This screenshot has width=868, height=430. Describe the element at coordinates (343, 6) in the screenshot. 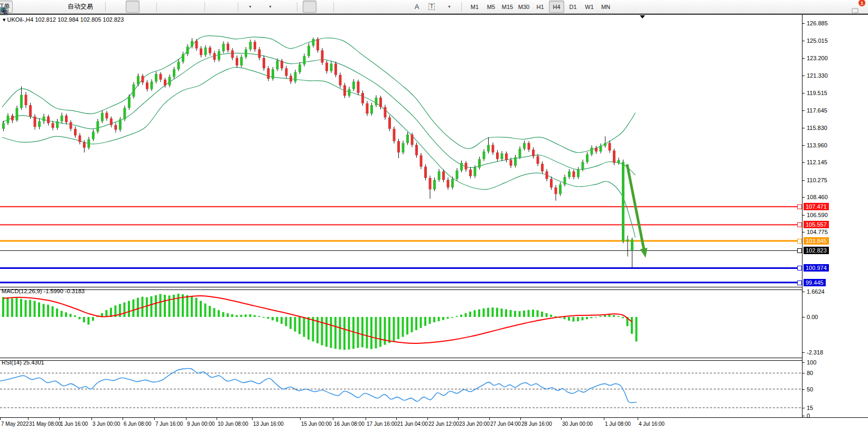

I see `vertical-line-button` at that location.